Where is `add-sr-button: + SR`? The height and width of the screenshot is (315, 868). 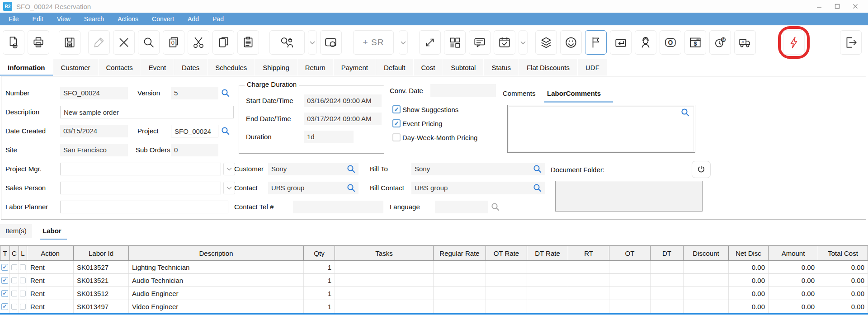
add-sr-button: + SR is located at coordinates (373, 42).